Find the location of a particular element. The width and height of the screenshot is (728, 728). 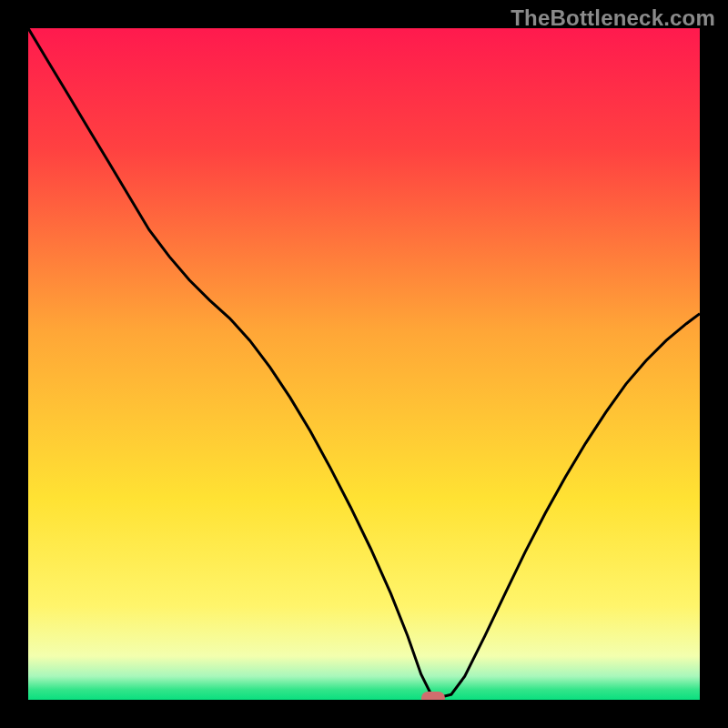

optimal-point-marker is located at coordinates (433, 695).